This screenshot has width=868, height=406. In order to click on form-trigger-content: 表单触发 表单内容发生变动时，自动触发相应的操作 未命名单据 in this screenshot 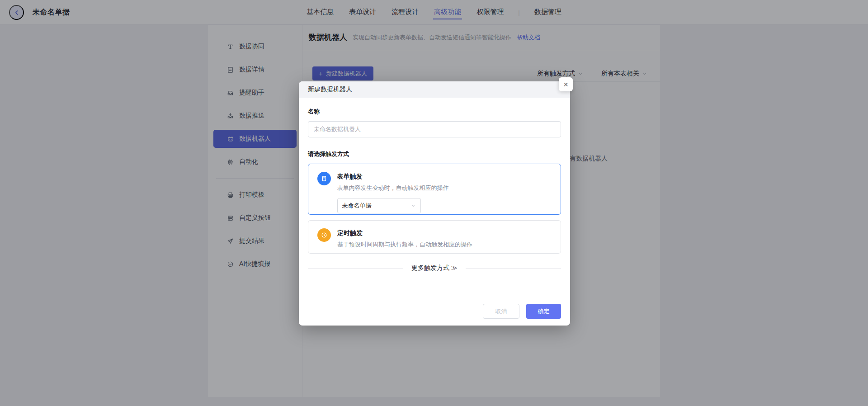, I will do `click(393, 189)`.